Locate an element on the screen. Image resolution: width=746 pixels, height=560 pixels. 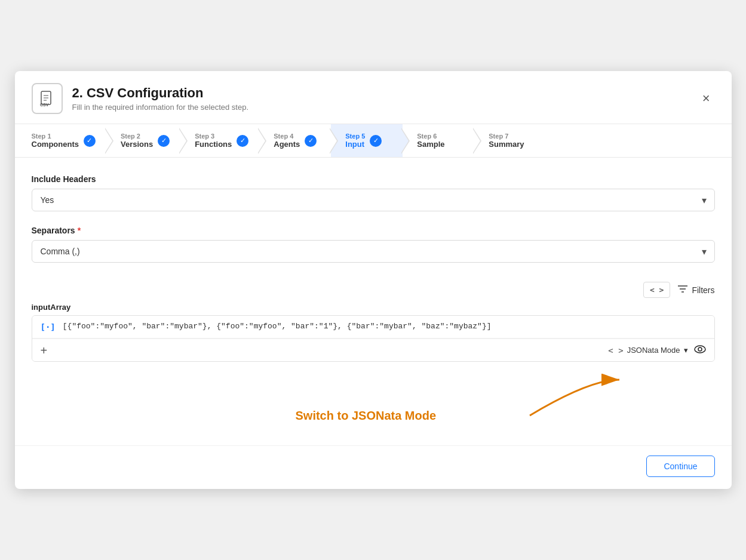
step-3-number: Step 3 is located at coordinates (213, 136).